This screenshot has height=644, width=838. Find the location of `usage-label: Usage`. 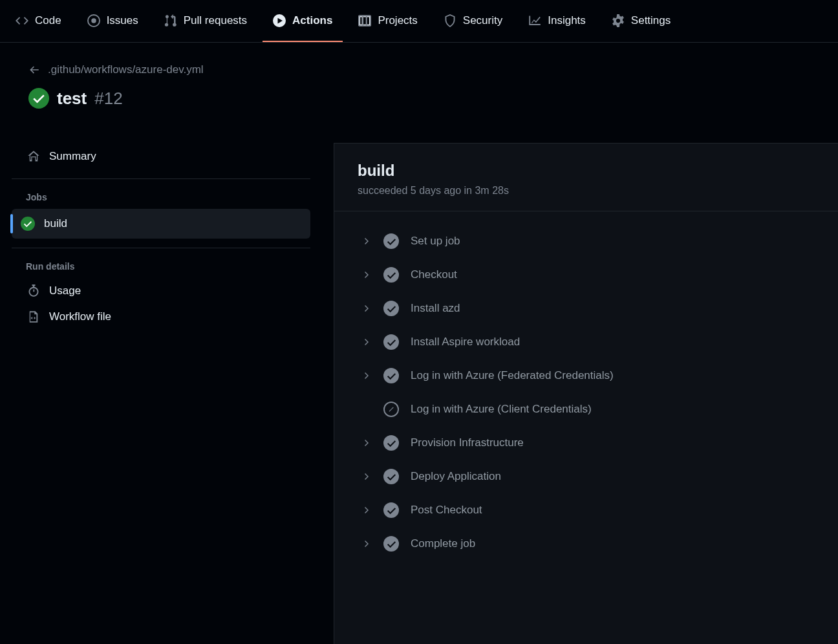

usage-label: Usage is located at coordinates (65, 291).